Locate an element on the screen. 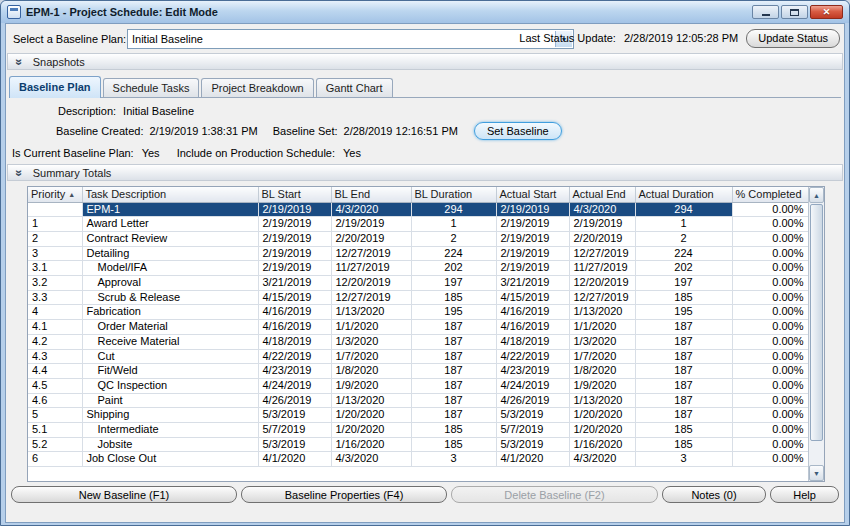  notes-0-button: Notes (0) is located at coordinates (714, 494).